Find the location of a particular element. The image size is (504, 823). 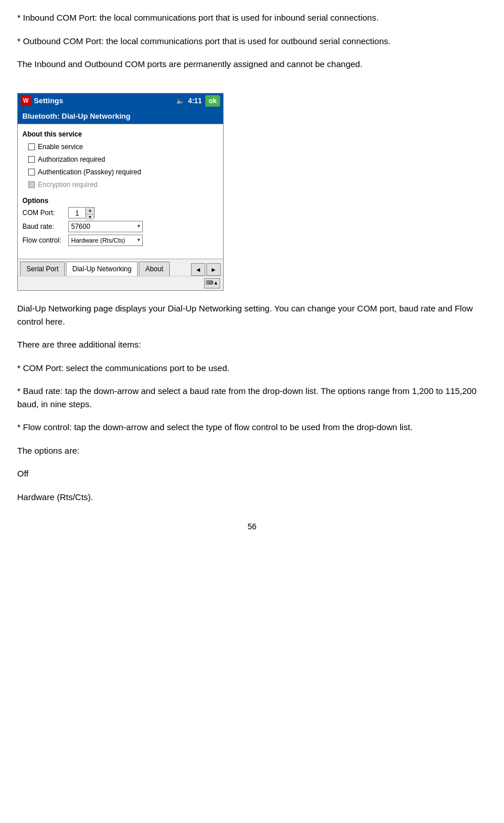

flow-control-dropdown: Hardware (Rts/Cts) ▼ is located at coordinates (106, 240).